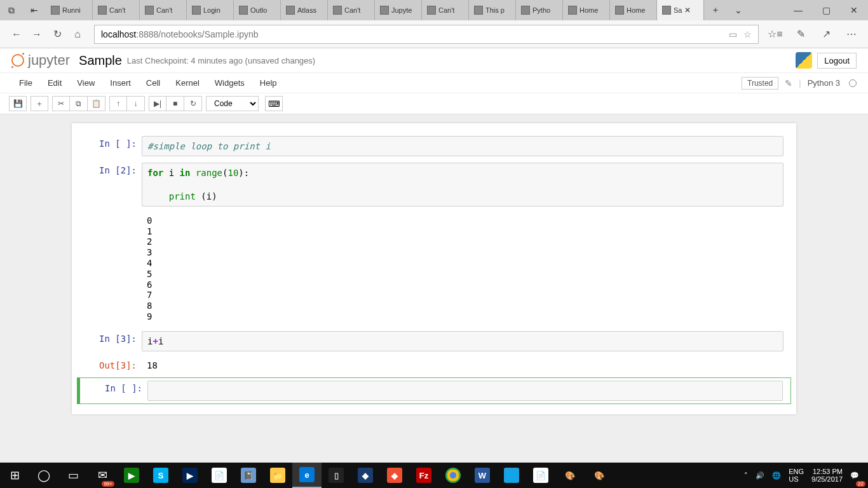 The height and width of the screenshot is (488, 868). What do you see at coordinates (55, 83) in the screenshot?
I see `menu-edit: Edit` at bounding box center [55, 83].